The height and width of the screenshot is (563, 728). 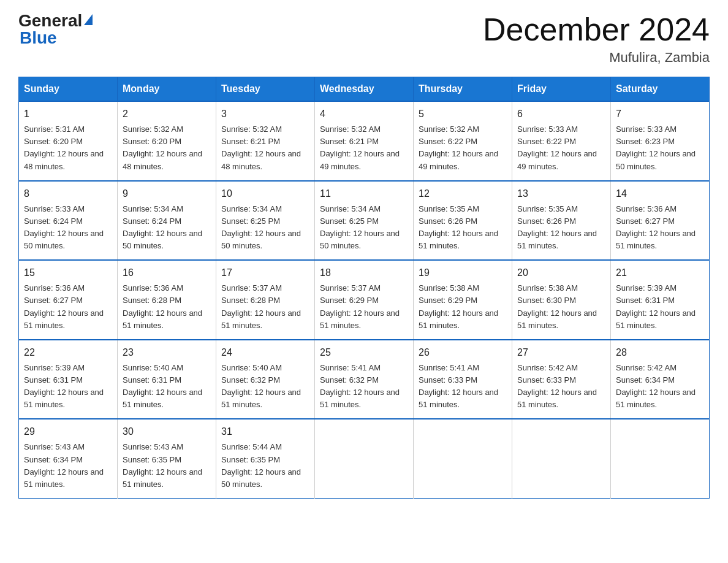 I want to click on day-number: 19, so click(x=463, y=273).